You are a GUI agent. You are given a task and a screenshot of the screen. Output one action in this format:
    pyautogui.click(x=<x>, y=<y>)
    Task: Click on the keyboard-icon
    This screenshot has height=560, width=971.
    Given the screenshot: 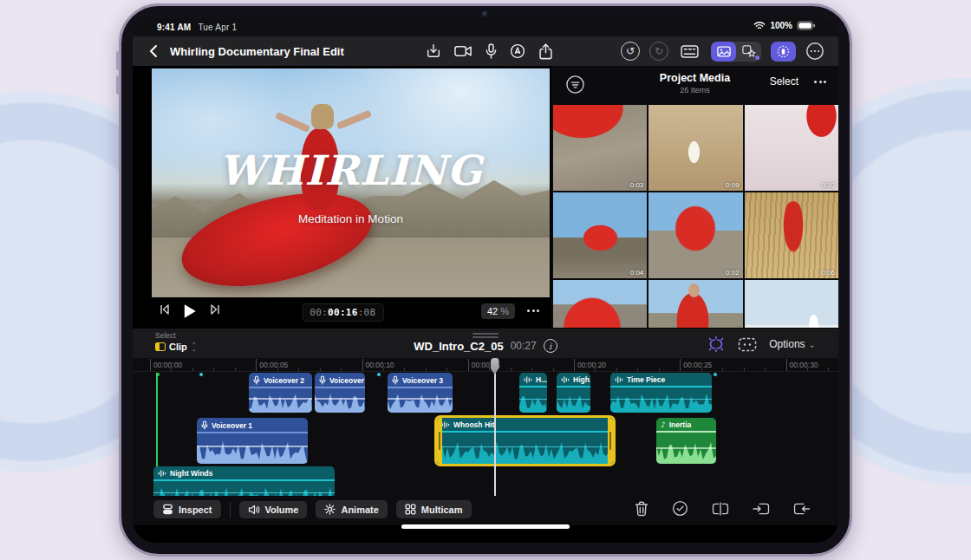 What is the action you would take?
    pyautogui.click(x=690, y=52)
    